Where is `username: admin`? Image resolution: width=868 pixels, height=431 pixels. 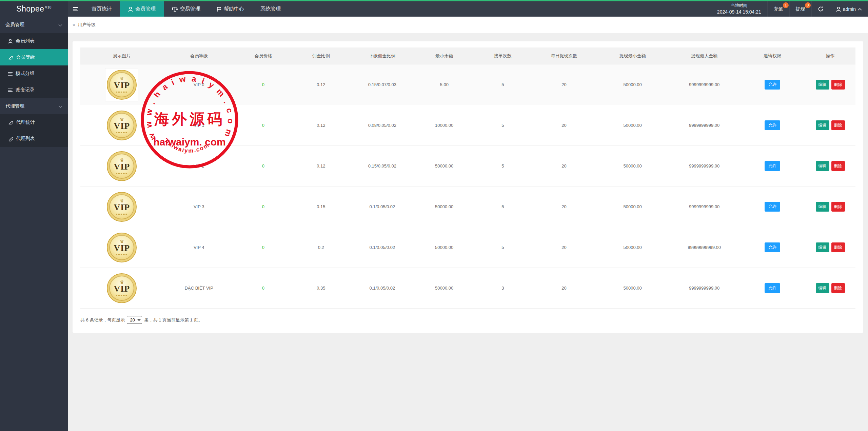 username: admin is located at coordinates (849, 9).